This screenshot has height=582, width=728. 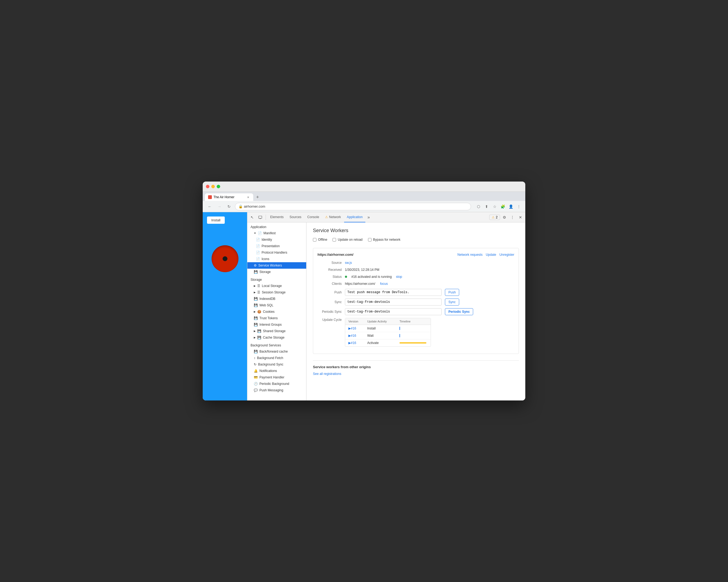 What do you see at coordinates (277, 305) in the screenshot?
I see `sidebar-item-web-sql: 💾 Web SQL` at bounding box center [277, 305].